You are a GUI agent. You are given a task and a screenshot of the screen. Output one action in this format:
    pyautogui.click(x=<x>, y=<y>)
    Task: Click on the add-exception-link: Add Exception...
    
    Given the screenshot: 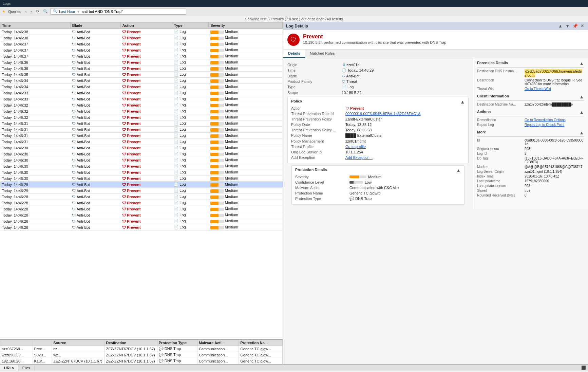 What is the action you would take?
    pyautogui.click(x=405, y=157)
    